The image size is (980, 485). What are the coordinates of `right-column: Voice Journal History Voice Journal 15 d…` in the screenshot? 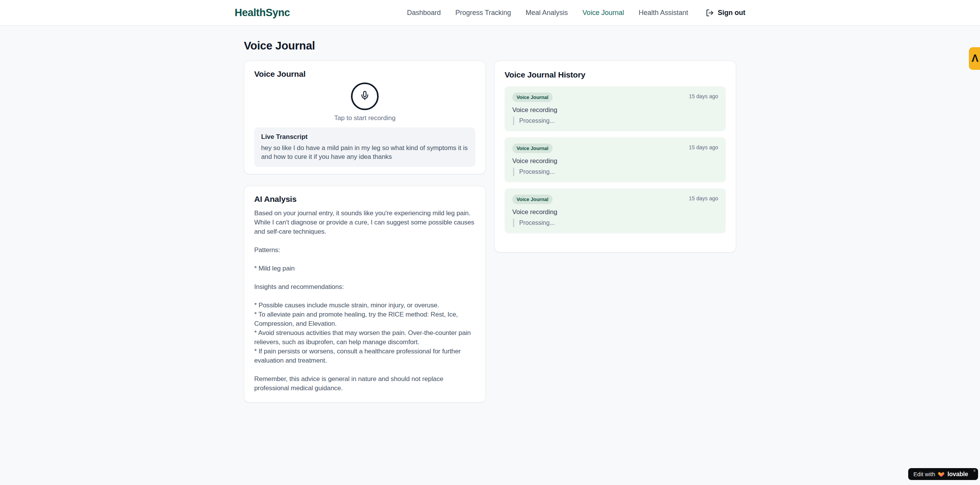 It's located at (615, 157).